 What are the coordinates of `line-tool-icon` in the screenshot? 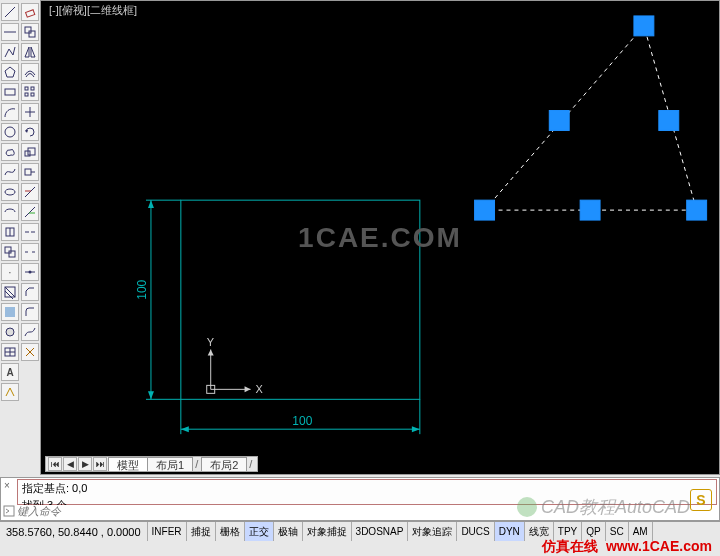 It's located at (10, 12).